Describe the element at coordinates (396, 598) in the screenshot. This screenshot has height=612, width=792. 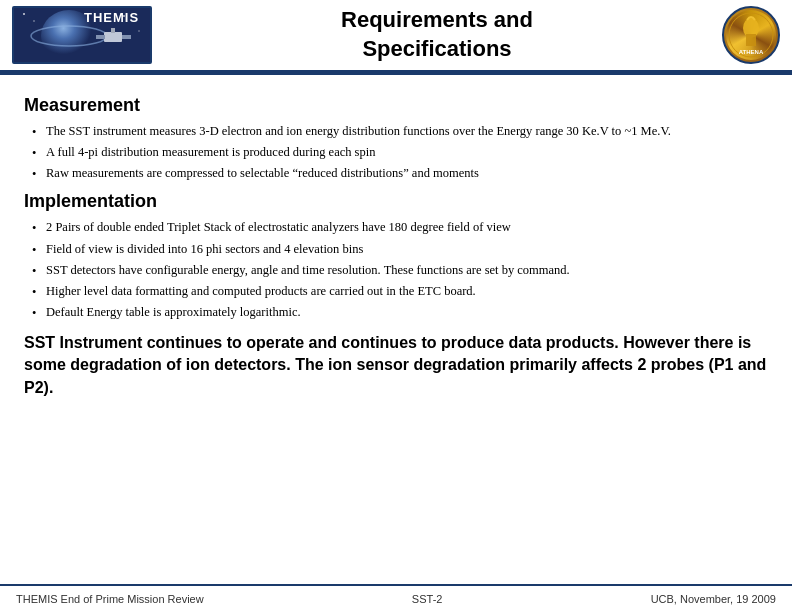
I see `footer: THEMIS End of Prime Mission Review SST-2…` at that location.